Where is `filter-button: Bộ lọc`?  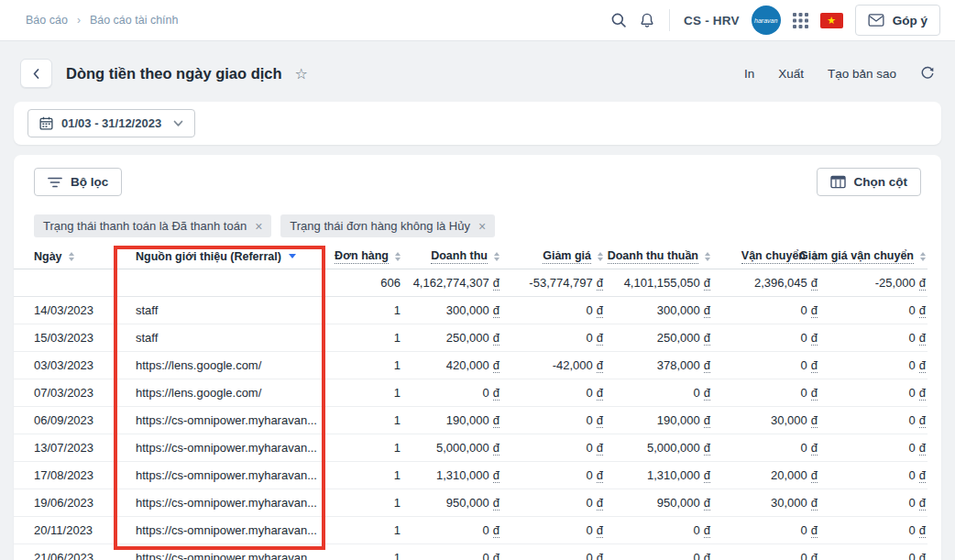 filter-button: Bộ lọc is located at coordinates (78, 181).